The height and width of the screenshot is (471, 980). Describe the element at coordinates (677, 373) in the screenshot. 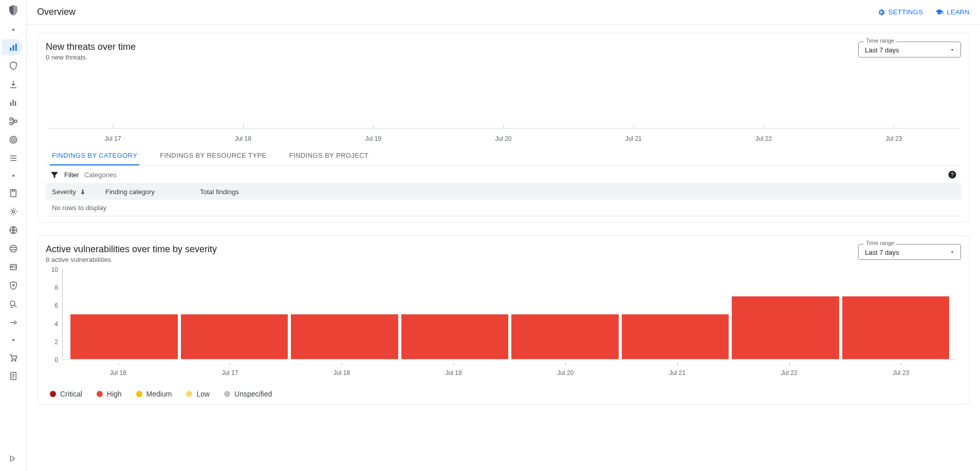

I see `chart-x-tick: Jul 21` at that location.